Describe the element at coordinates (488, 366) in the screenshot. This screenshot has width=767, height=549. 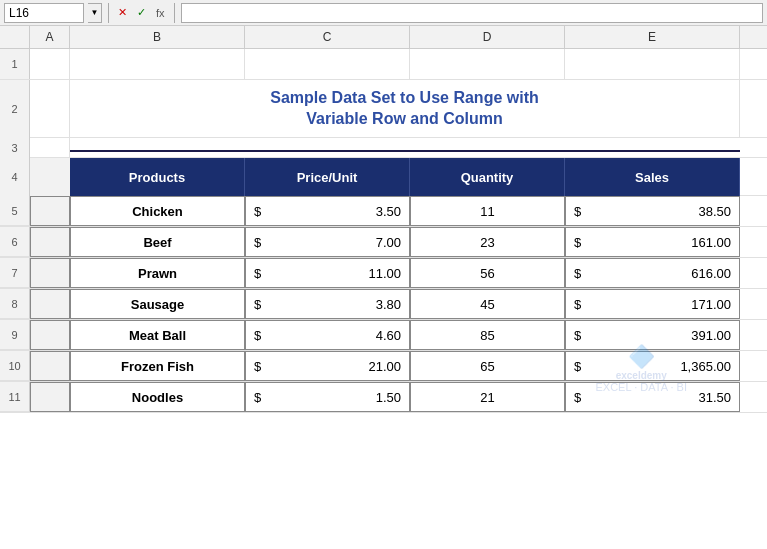
I see `cell-quantity-10: 65` at that location.